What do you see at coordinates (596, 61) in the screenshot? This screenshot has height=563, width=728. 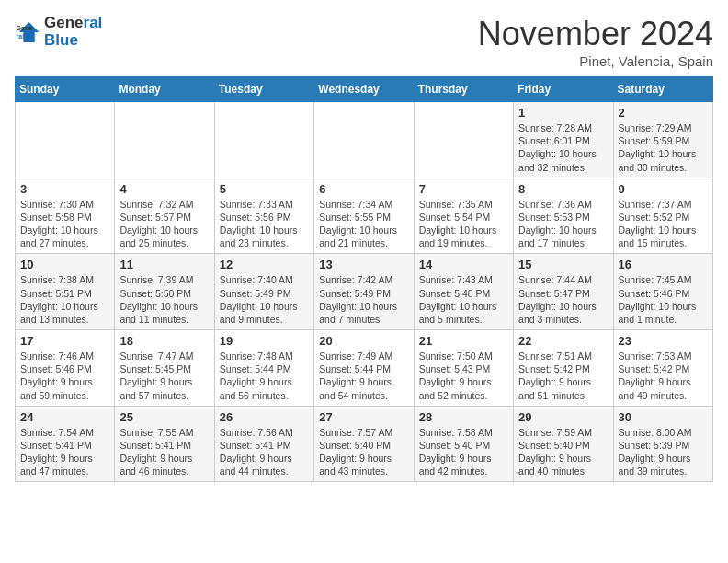 I see `location-subtitle: Pinet, Valencia, Spain` at bounding box center [596, 61].